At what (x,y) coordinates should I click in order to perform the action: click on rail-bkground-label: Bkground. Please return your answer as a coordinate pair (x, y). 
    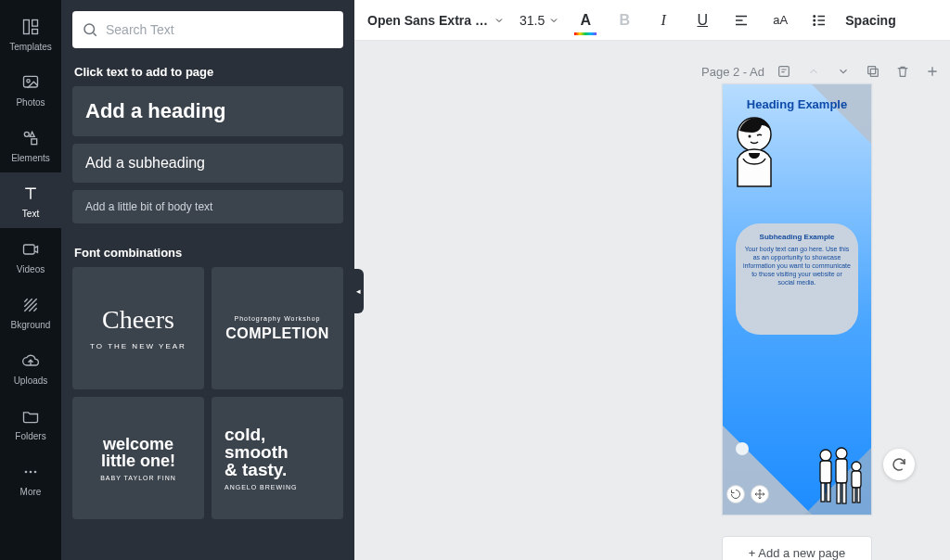
    Looking at the image, I should click on (32, 325).